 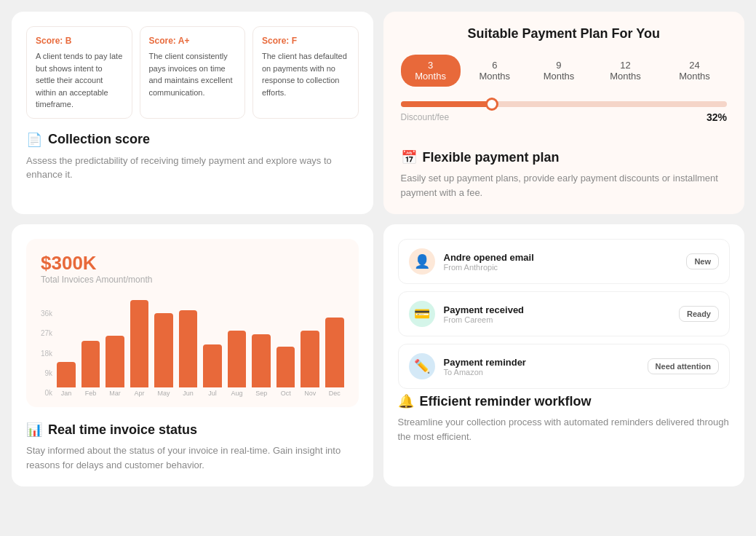 I want to click on score-cards-list: Score: B A client tends to pay late but …, so click(x=192, y=73).